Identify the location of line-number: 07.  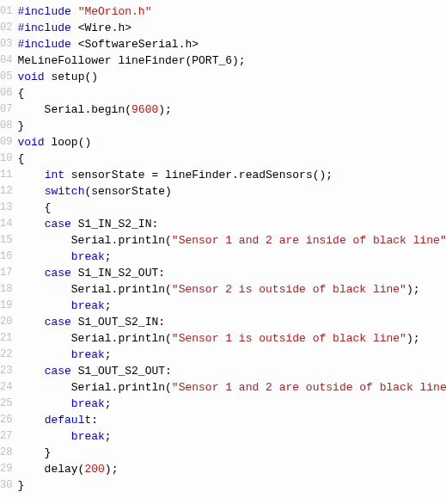
(6, 110).